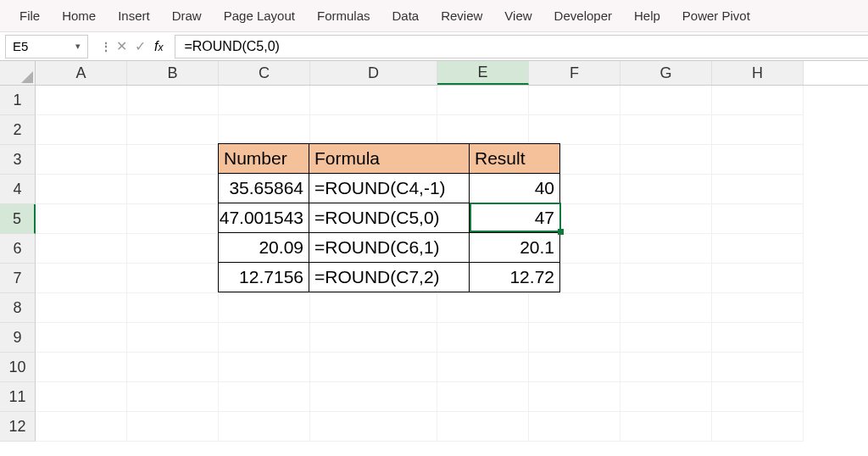 The width and height of the screenshot is (868, 456). Describe the element at coordinates (159, 47) in the screenshot. I see `fx-icon: fx` at that location.